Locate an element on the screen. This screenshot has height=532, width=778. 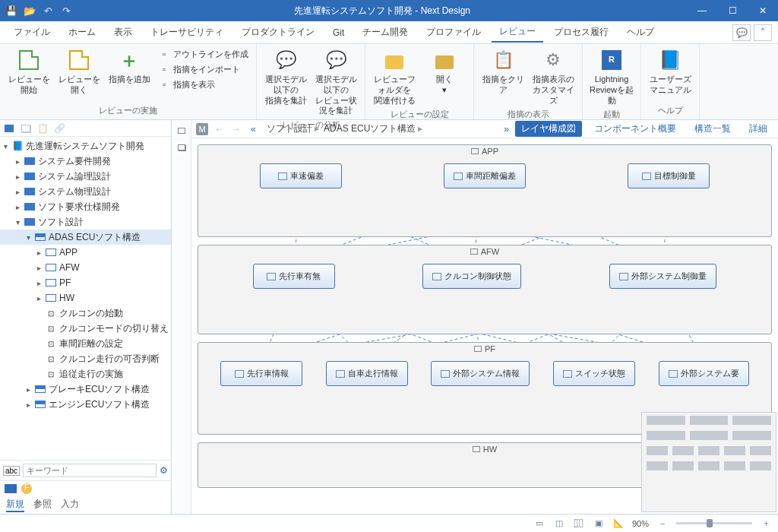
menu-team: チーム開発 is located at coordinates (385, 32).